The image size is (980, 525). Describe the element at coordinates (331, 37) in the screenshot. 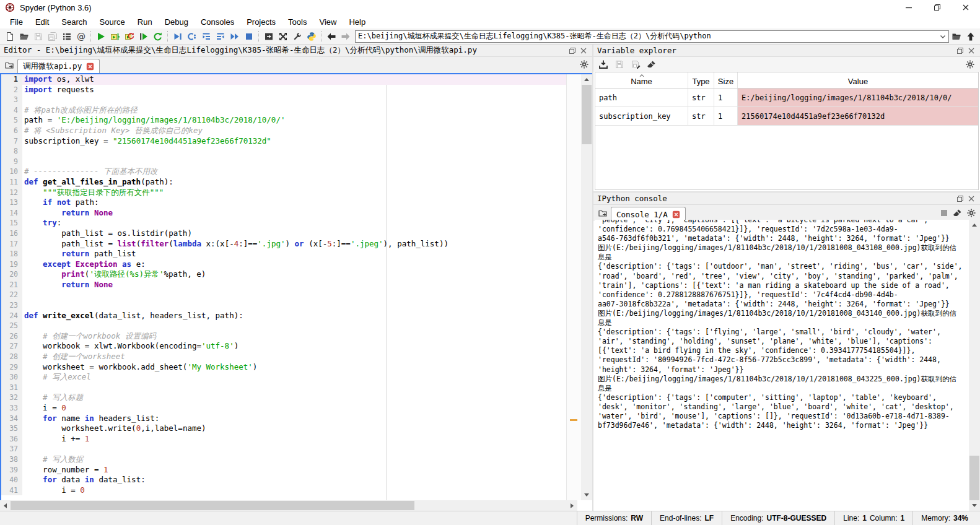

I see `back-button` at that location.